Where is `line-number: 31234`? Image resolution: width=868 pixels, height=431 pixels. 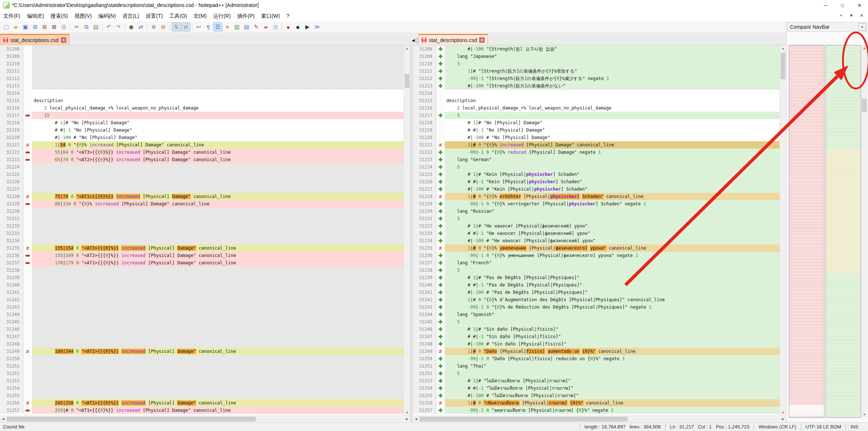 line-number: 31234 is located at coordinates (12, 241).